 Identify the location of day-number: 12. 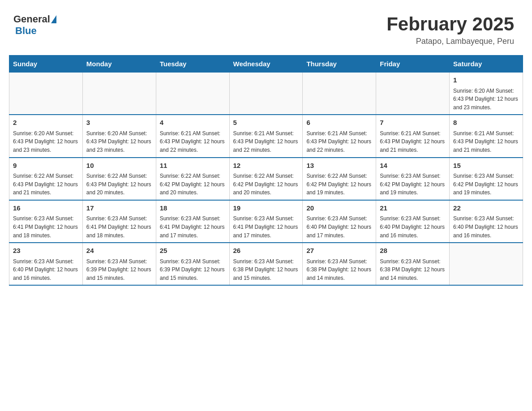
(266, 166).